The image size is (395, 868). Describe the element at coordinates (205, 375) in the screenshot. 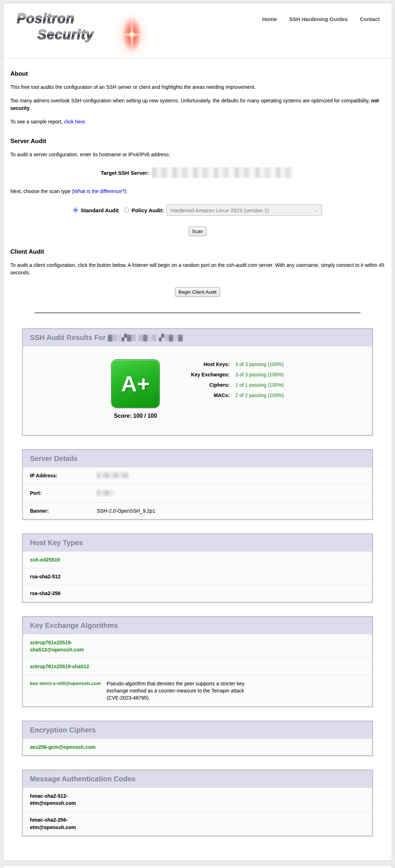

I see `stat-label: Key Exchanges:` at that location.